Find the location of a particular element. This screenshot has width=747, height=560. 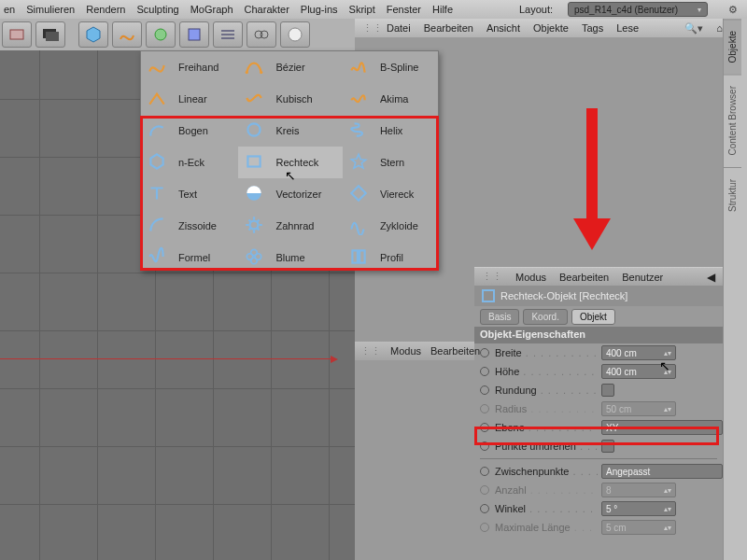

tab-objekt: Objekt is located at coordinates (594, 317).